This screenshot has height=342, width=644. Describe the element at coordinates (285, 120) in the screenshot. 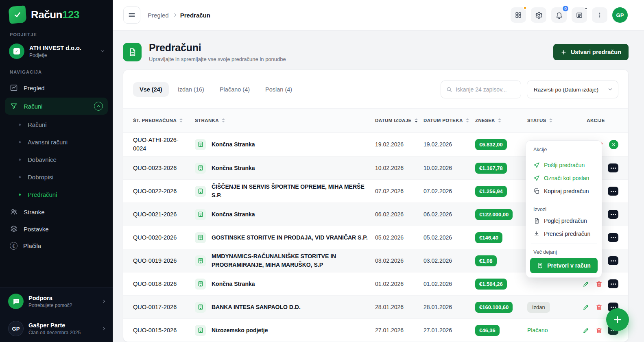

I see `column-header-client: STRANKA` at that location.